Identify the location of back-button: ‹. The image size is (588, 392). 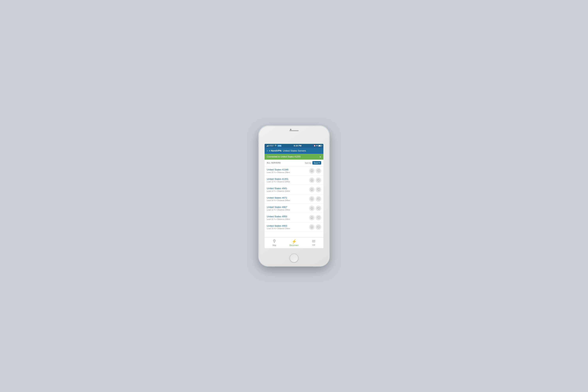
(267, 150).